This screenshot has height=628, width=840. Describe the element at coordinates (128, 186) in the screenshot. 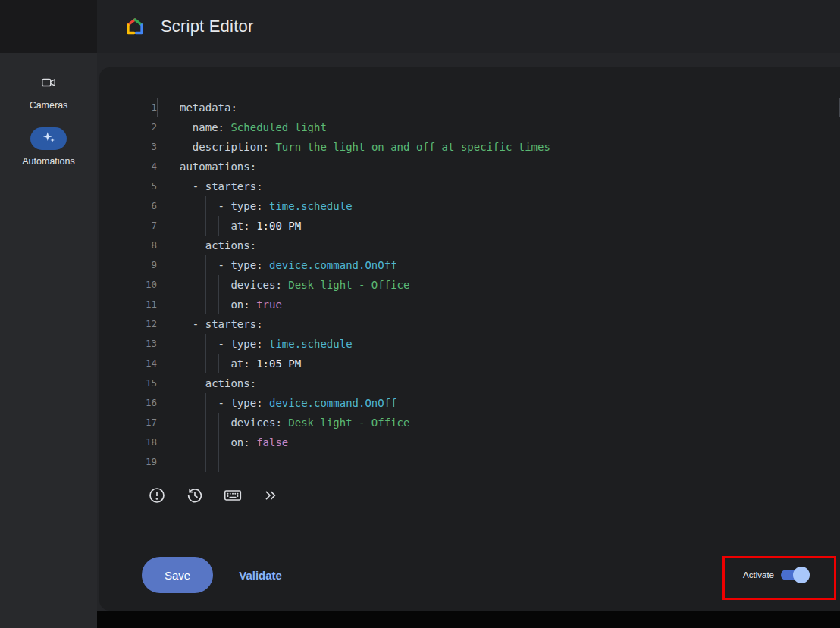

I see `line-number: 5` at that location.